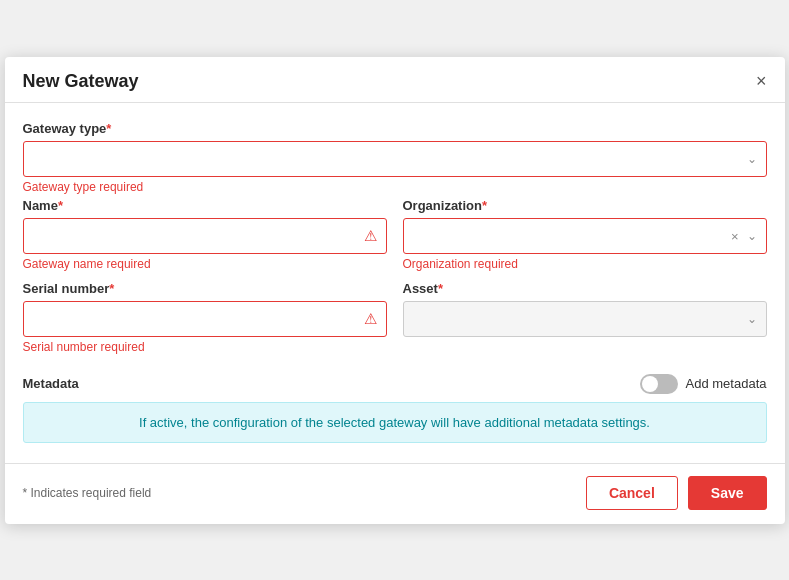  Describe the element at coordinates (88, 493) in the screenshot. I see `required-note: * Indicates required field` at that location.